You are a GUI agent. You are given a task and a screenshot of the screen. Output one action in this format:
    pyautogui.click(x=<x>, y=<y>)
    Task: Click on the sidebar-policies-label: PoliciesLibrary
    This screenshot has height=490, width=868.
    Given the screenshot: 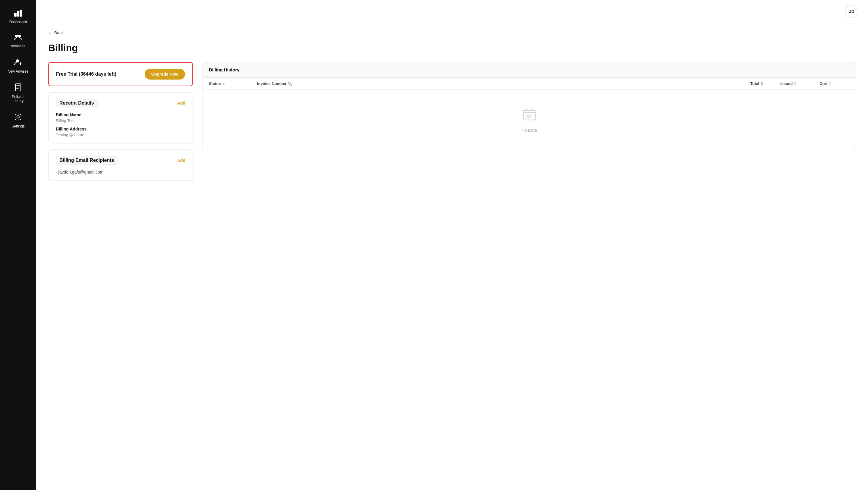 What is the action you would take?
    pyautogui.click(x=18, y=99)
    